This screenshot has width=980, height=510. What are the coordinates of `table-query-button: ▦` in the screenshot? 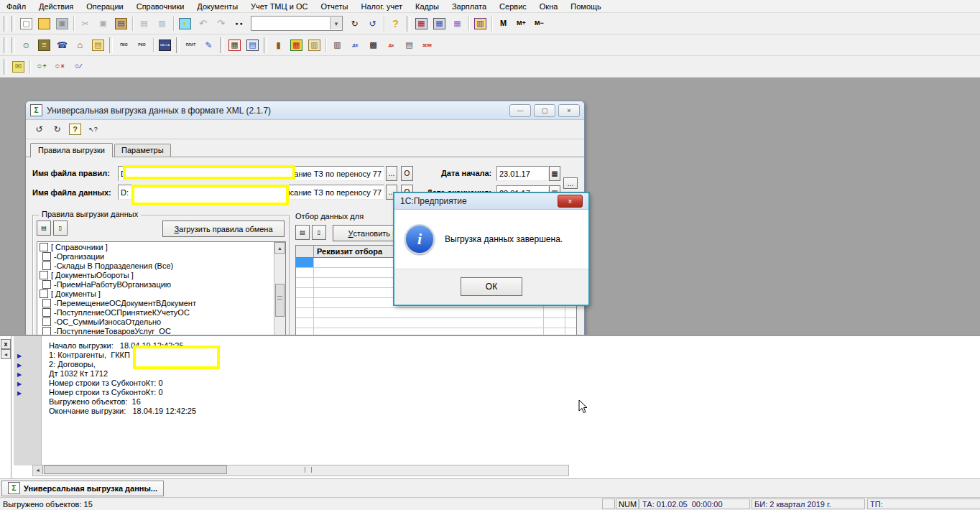 It's located at (457, 24).